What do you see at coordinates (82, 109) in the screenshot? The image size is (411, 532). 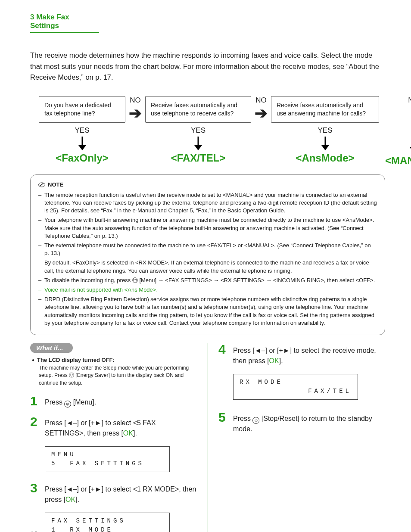 I see `flow-question-1: Do you have a dedicated fax telephone li…` at bounding box center [82, 109].